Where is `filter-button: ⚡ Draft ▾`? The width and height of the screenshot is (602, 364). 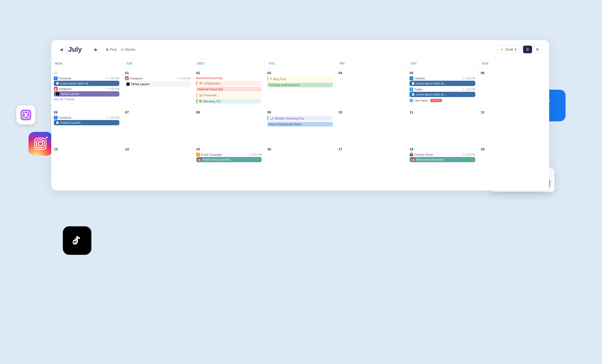
filter-button: ⚡ Draft ▾ is located at coordinates (508, 50).